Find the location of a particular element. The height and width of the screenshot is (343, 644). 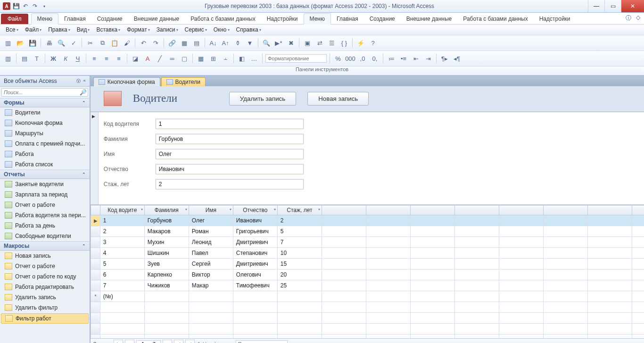

menu-Формат: Формат▾ is located at coordinates (139, 30).